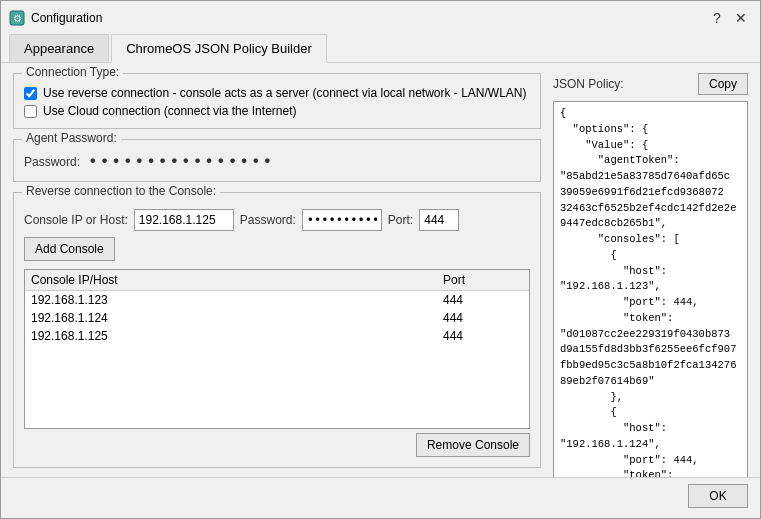  I want to click on add-console-button: Add Console, so click(70, 249).